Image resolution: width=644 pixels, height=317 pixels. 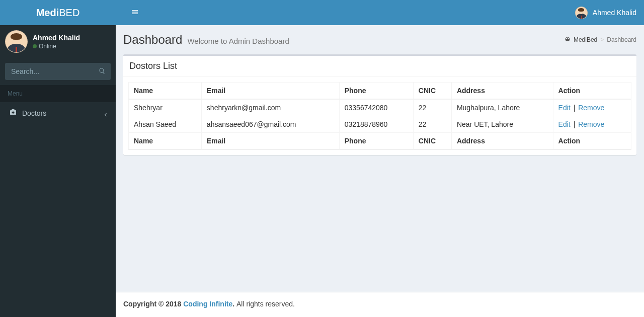 What do you see at coordinates (380, 108) in the screenshot?
I see `table-row: Shehryar shehryarkn@gmail.com 0335674208…` at bounding box center [380, 108].